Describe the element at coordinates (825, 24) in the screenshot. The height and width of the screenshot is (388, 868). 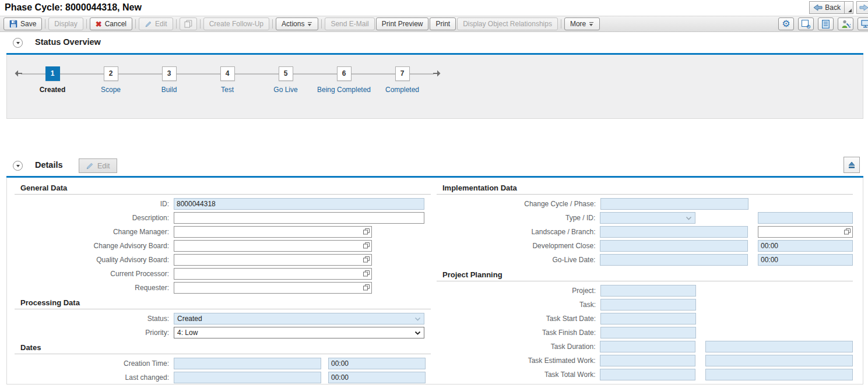
I see `log-button` at that location.